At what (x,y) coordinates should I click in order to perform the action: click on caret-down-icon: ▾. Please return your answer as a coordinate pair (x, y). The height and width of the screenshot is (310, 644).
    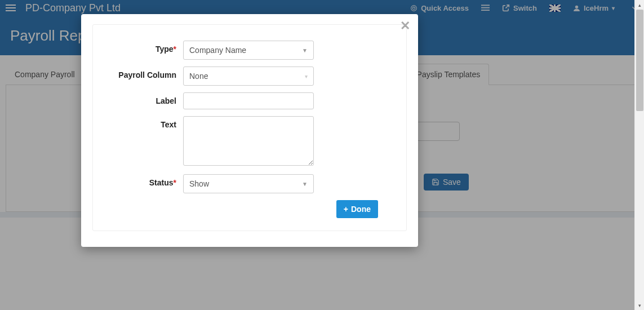
    Looking at the image, I should click on (307, 77).